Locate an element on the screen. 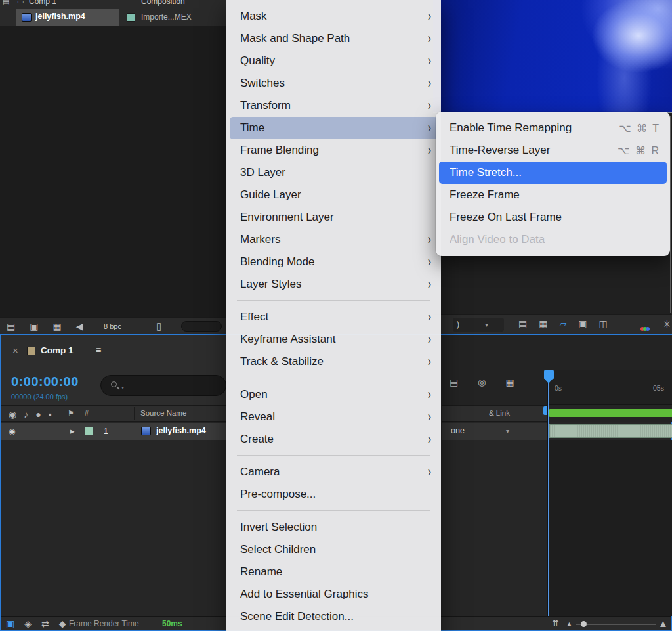 The image size is (672, 631). interpret-footage-icon: ▤ is located at coordinates (10, 326).